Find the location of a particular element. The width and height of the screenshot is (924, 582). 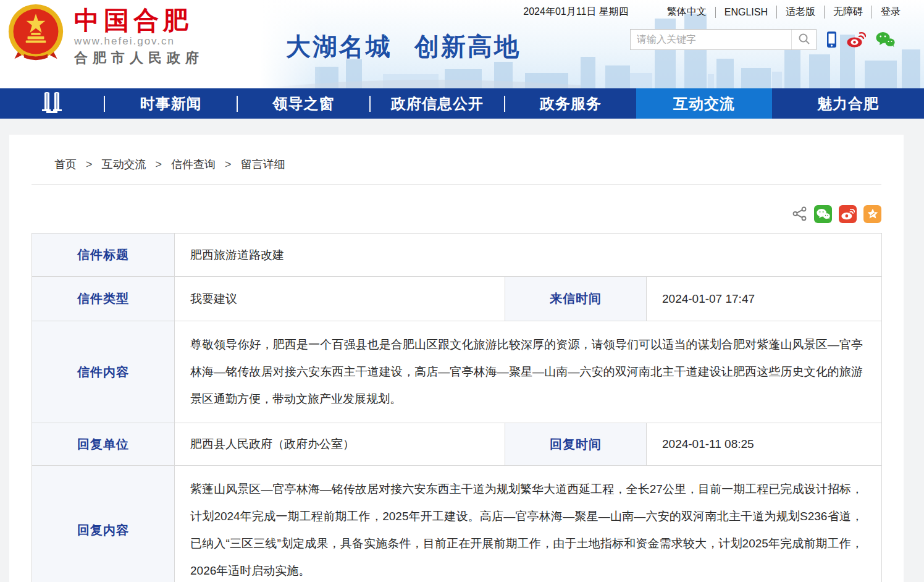

banner-slogan: 大湖名城创新高地 is located at coordinates (403, 47).